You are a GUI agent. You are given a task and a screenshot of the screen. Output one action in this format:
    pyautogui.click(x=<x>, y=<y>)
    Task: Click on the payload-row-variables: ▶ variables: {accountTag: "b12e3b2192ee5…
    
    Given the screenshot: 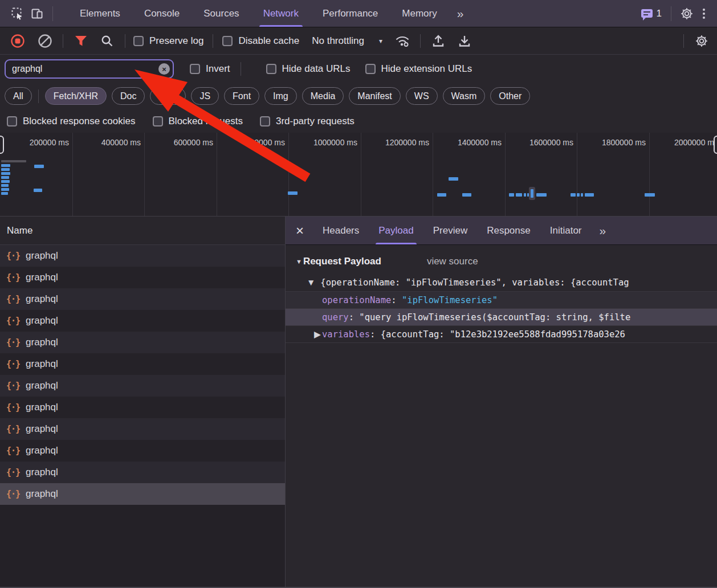 What is the action you would take?
    pyautogui.click(x=502, y=334)
    